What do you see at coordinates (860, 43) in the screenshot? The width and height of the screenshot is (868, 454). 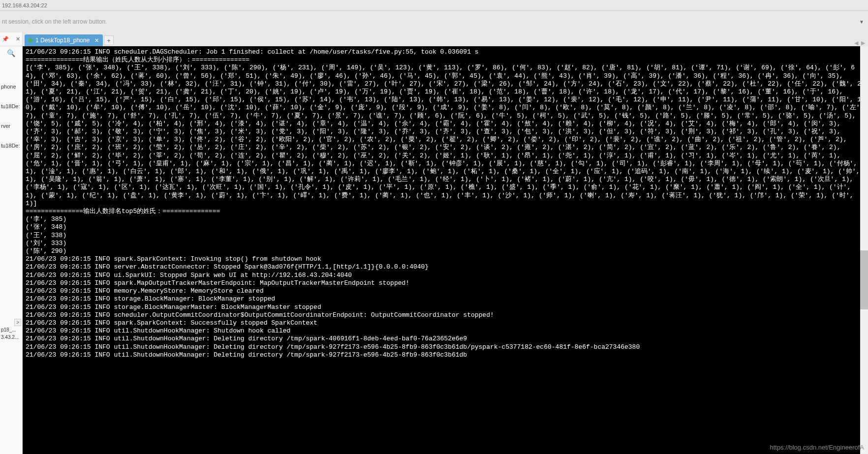 I see `tab-nav: ◀ ▶` at bounding box center [860, 43].